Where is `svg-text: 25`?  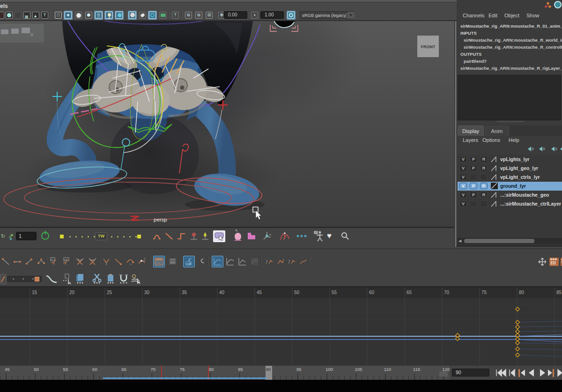 svg-text: 25 is located at coordinates (110, 292).